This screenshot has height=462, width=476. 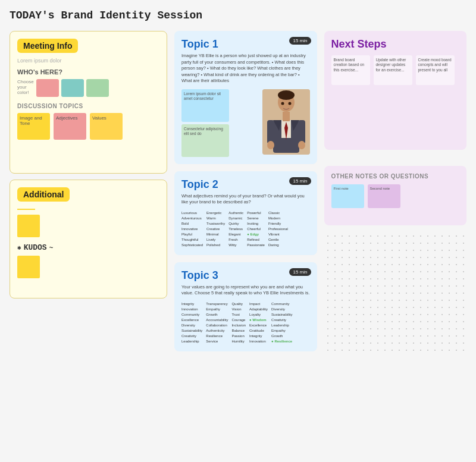 I want to click on kudos-sticky, so click(x=29, y=267).